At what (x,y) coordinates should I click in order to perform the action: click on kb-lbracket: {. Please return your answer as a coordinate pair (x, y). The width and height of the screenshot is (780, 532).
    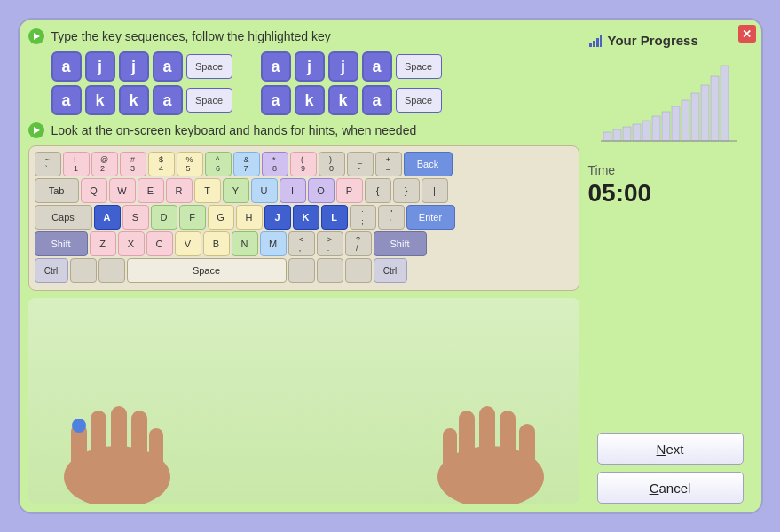
    Looking at the image, I should click on (378, 191).